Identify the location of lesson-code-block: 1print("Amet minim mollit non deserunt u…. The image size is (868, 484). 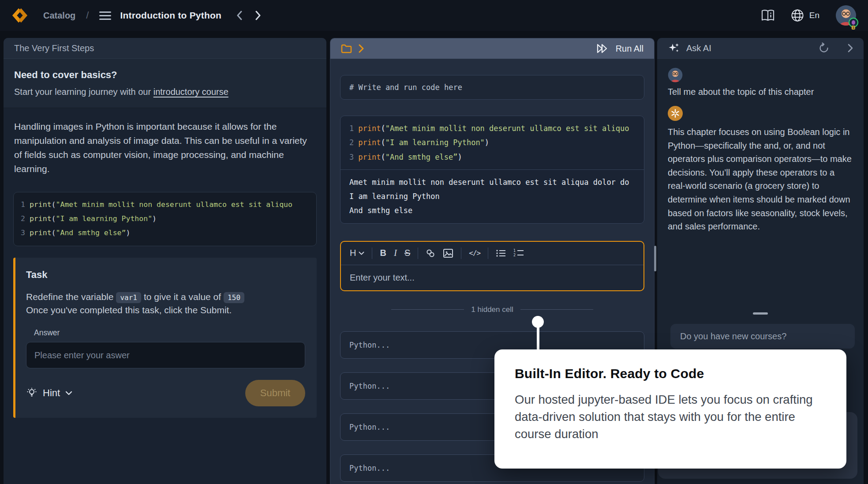
(165, 219).